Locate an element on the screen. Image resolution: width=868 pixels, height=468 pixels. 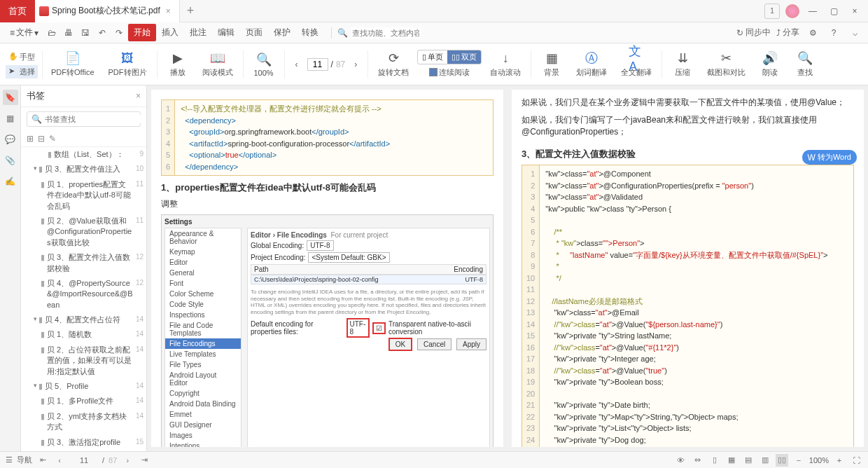
tool-reader-mode: 📖阅读模式 is located at coordinates (218, 64).